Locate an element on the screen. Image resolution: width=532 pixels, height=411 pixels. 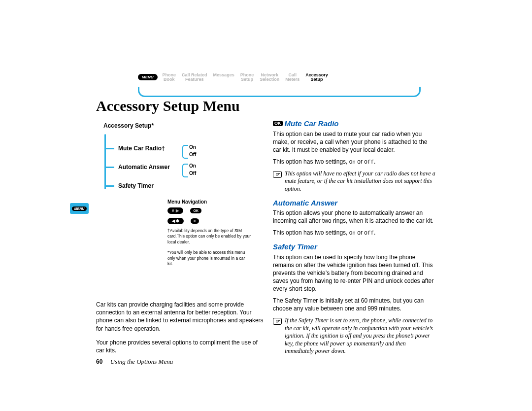
body-paragraph: Your phone provides several options to c… is located at coordinates (180, 346).